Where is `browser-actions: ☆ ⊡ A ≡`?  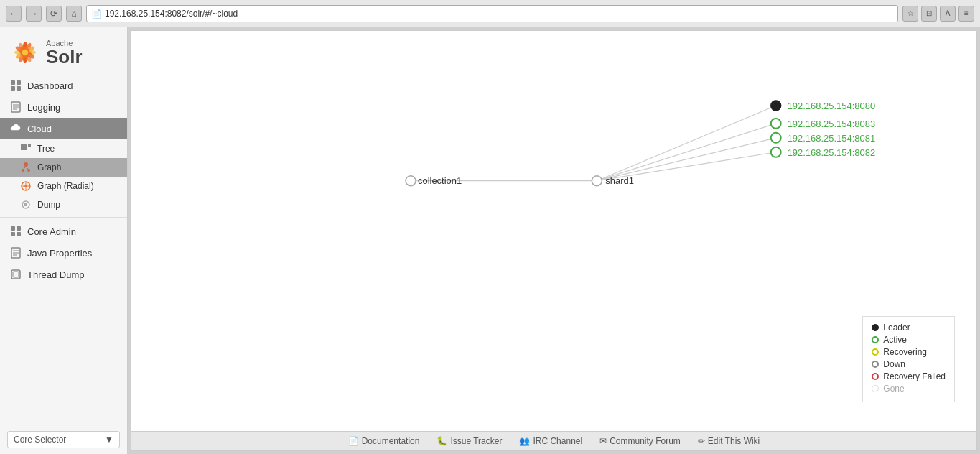 browser-actions: ☆ ⊡ A ≡ is located at coordinates (938, 14).